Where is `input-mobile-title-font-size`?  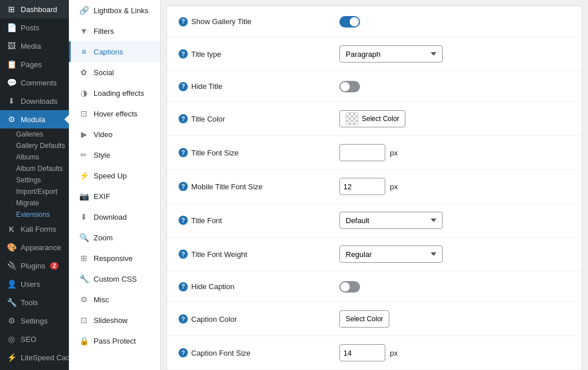 input-mobile-title-font-size is located at coordinates (362, 186).